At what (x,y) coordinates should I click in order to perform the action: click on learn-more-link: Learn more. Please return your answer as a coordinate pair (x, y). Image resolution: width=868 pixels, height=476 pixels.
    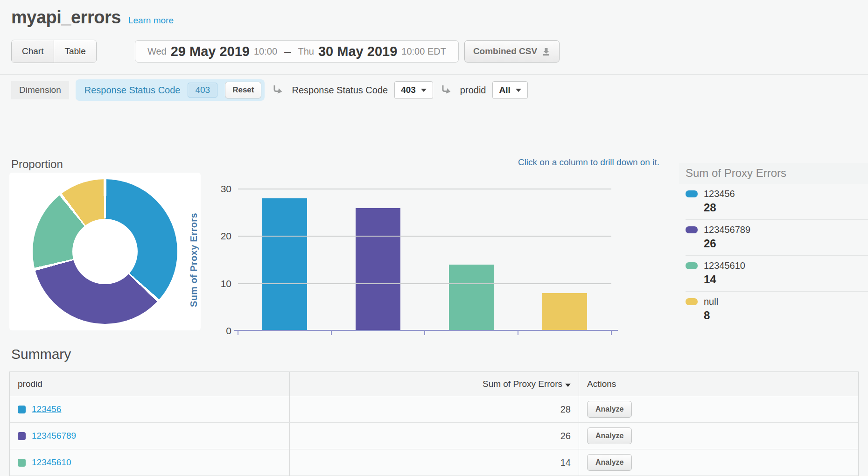
    Looking at the image, I should click on (151, 21).